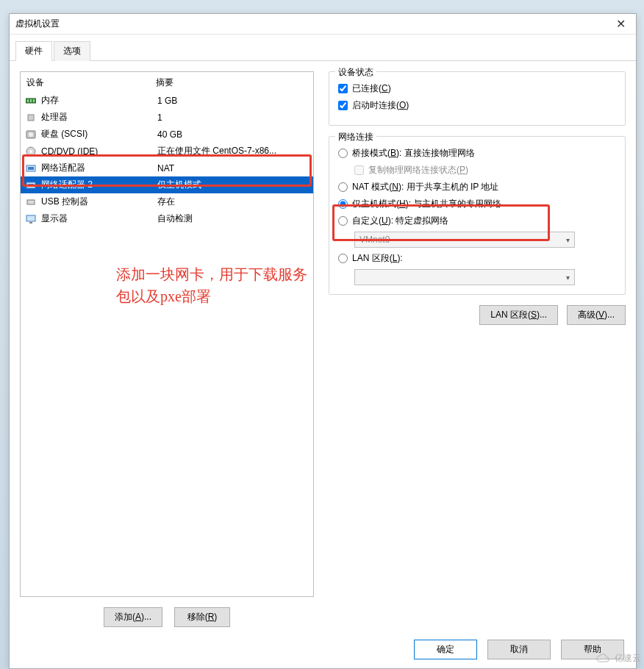 This screenshot has width=644, height=669. Describe the element at coordinates (323, 48) in the screenshot. I see `tabstrip: 硬件 选项` at that location.